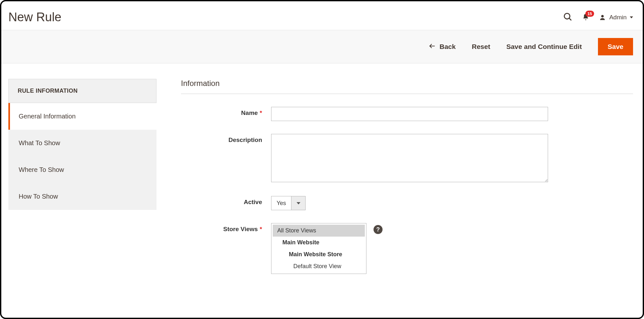  Describe the element at coordinates (319, 243) in the screenshot. I see `store-views-group-website: Main Website` at that location.